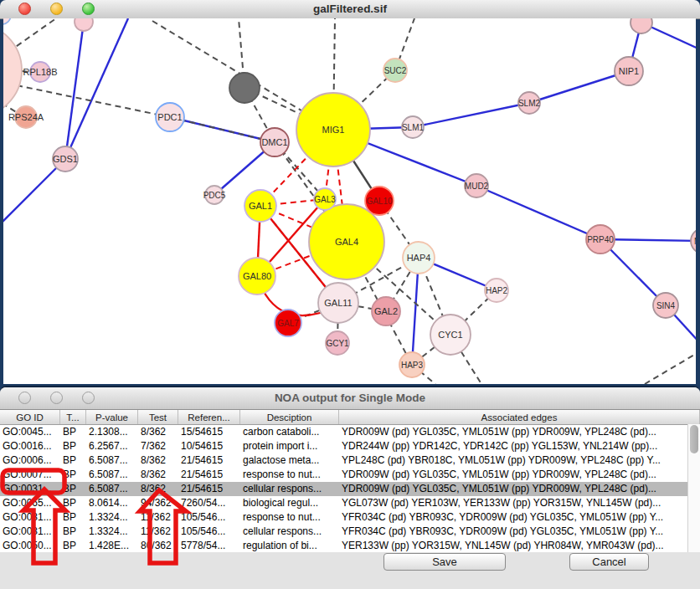 The height and width of the screenshot is (589, 700). I want to click on cell: response to nut..., so click(290, 517).